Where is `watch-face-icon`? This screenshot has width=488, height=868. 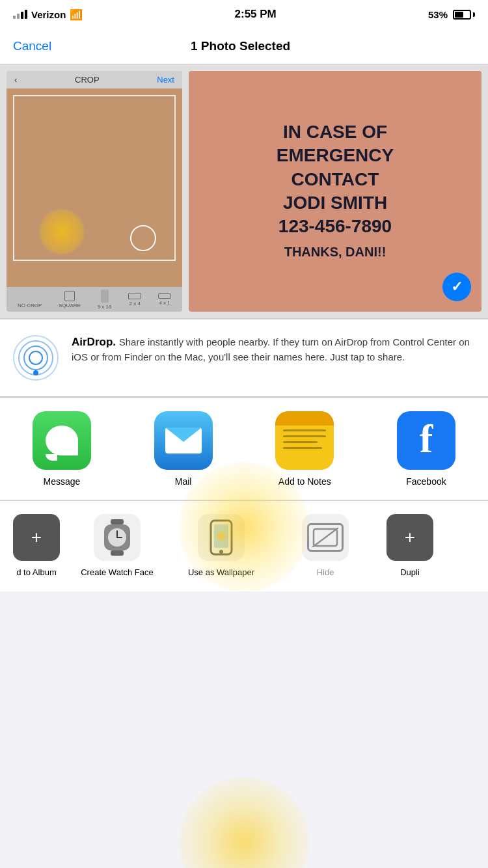
watch-face-icon is located at coordinates (117, 537).